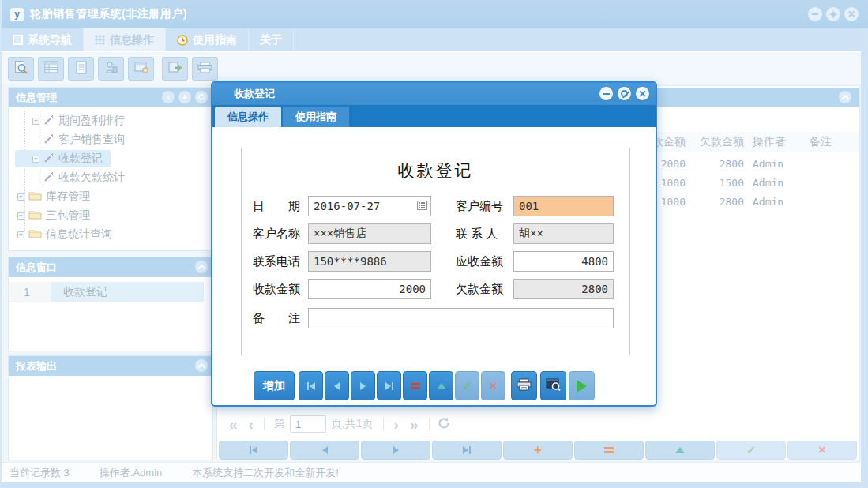  Describe the element at coordinates (436, 171) in the screenshot. I see `form-heading: 收款登记` at that location.